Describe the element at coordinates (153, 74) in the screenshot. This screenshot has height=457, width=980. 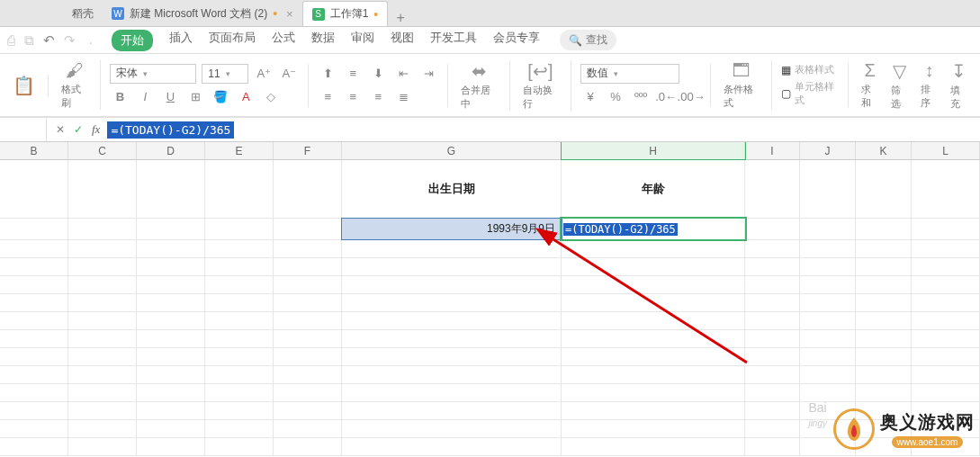
I see `font-name-select: 宋体▾` at that location.